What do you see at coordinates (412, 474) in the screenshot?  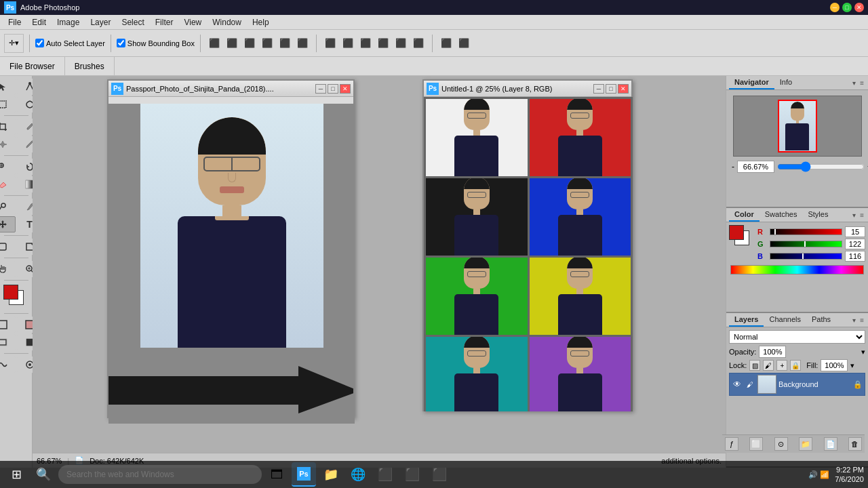 I see `taskbar-app-icon-2: ⬛` at bounding box center [412, 474].